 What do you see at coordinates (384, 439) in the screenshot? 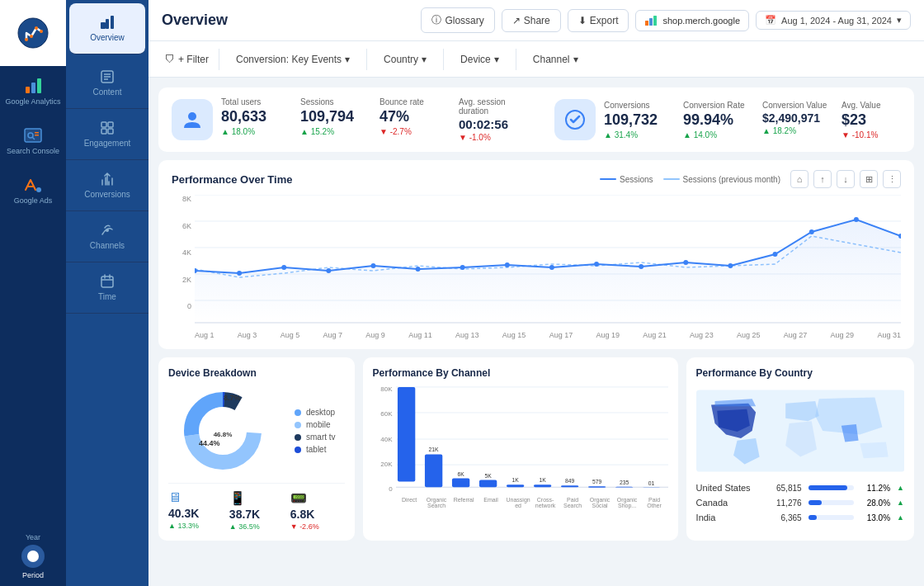
I see `channel-y-axis: 80K 60K 40K 20K 0` at bounding box center [384, 439].